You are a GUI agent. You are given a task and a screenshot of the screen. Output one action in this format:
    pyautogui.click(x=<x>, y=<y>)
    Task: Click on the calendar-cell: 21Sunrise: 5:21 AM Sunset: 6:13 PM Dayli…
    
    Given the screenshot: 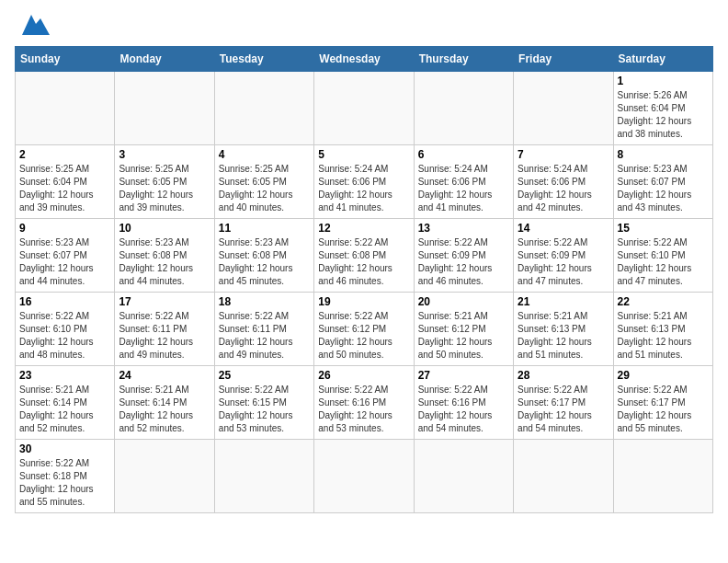 What is the action you would take?
    pyautogui.click(x=563, y=329)
    